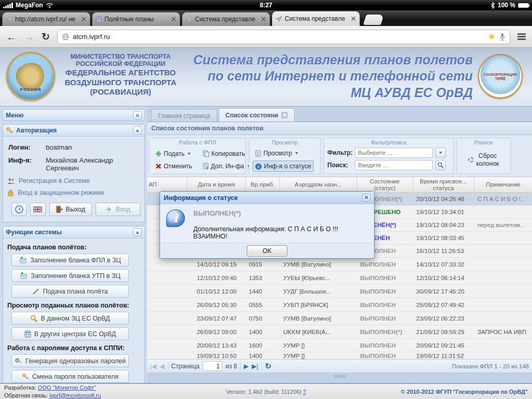  Describe the element at coordinates (491, 36) in the screenshot. I see `bookmark-star-icon: ★` at that location.